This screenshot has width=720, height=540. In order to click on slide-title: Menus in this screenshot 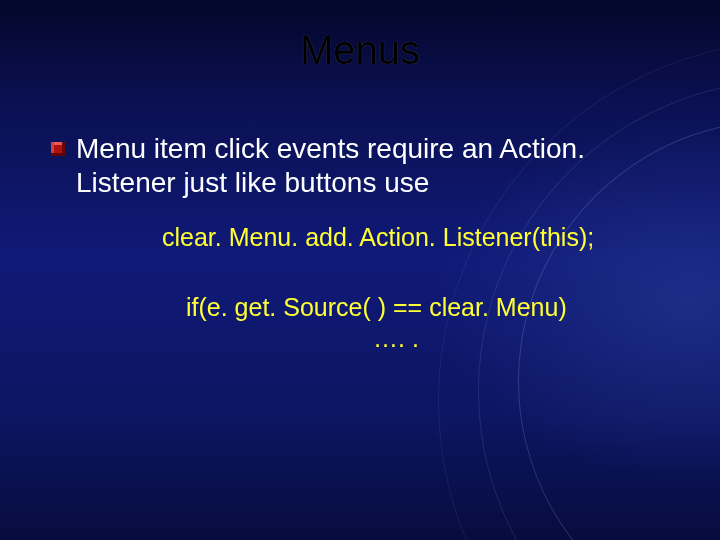, I will do `click(360, 50)`.